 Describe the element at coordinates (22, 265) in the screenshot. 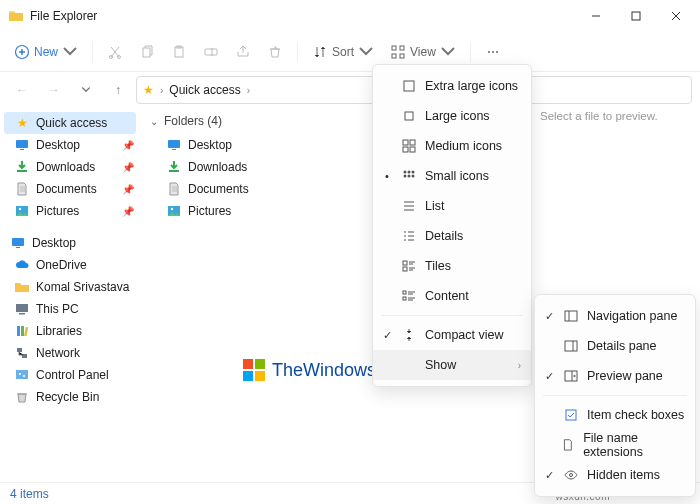

I see `cloud-icon` at that location.